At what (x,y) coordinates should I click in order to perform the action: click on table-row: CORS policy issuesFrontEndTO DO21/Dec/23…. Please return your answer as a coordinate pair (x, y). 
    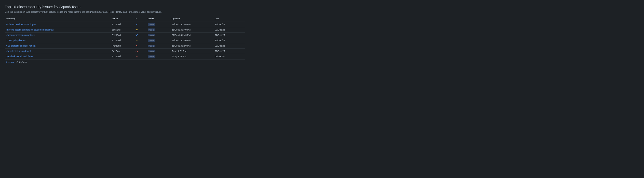
    Looking at the image, I should click on (125, 40).